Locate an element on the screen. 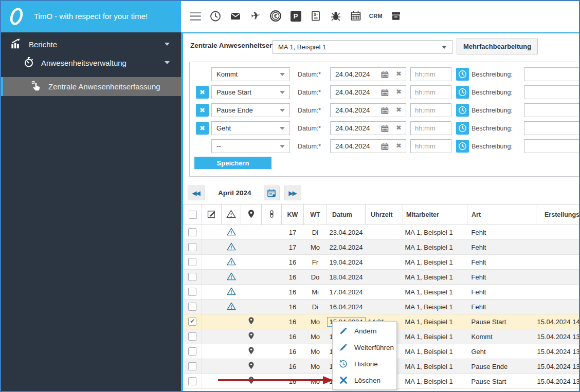 The image size is (580, 392). menu-icon is located at coordinates (195, 16).